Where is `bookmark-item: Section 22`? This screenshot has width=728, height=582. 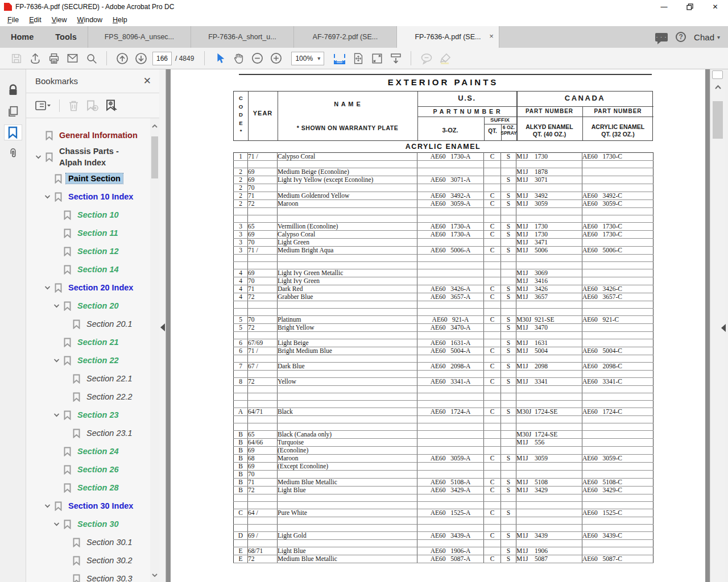 bookmark-item: Section 22 is located at coordinates (88, 360).